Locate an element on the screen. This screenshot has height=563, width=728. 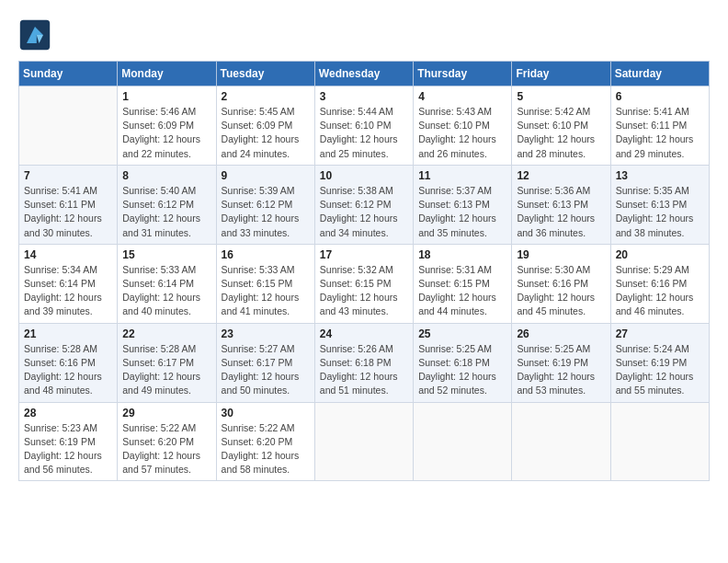
calendar-cell: 20Sunrise: 5:29 AM Sunset: 6:16 PM Dayli… is located at coordinates (660, 283).